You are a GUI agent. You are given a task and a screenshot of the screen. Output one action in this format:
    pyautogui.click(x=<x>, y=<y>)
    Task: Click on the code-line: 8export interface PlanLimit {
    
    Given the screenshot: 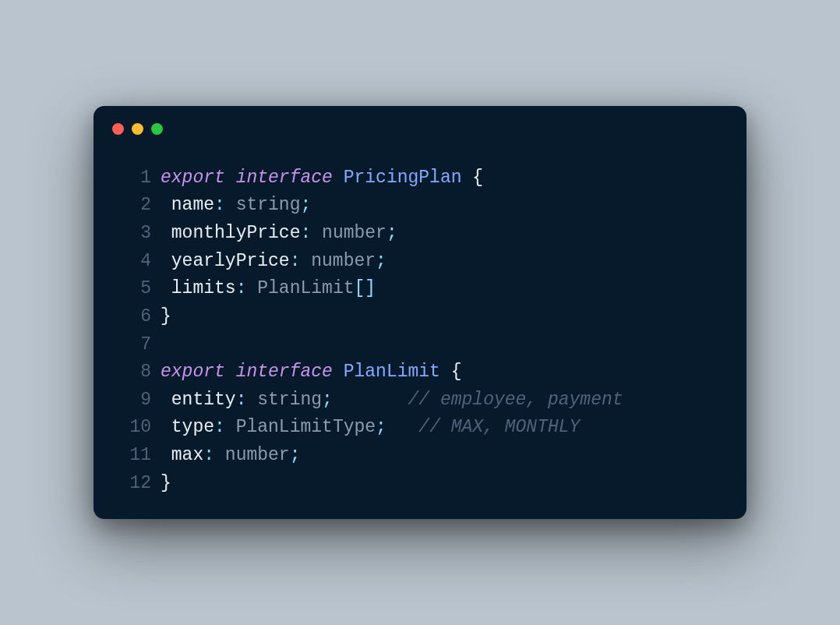 What is the action you would take?
    pyautogui.click(x=420, y=373)
    